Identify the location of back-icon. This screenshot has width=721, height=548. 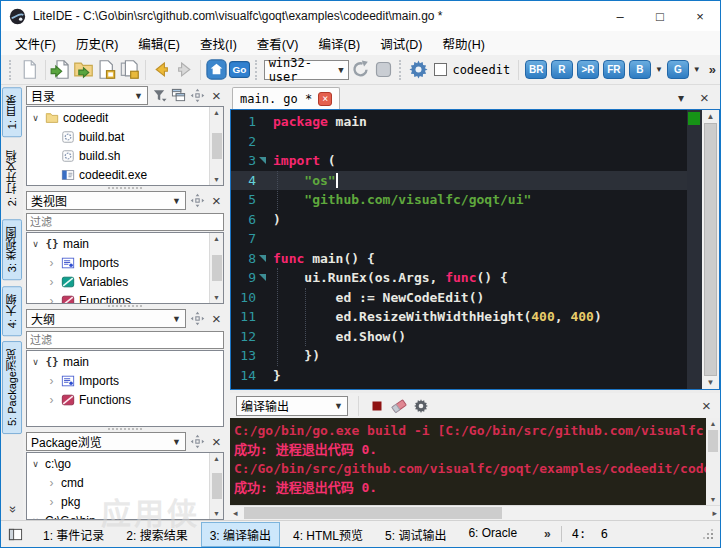
(162, 70).